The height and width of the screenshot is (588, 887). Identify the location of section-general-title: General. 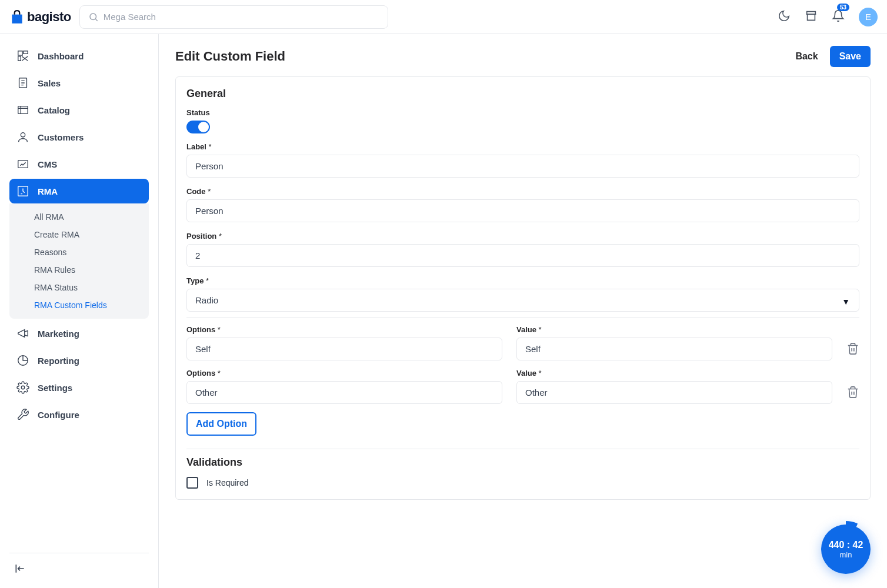
(523, 94).